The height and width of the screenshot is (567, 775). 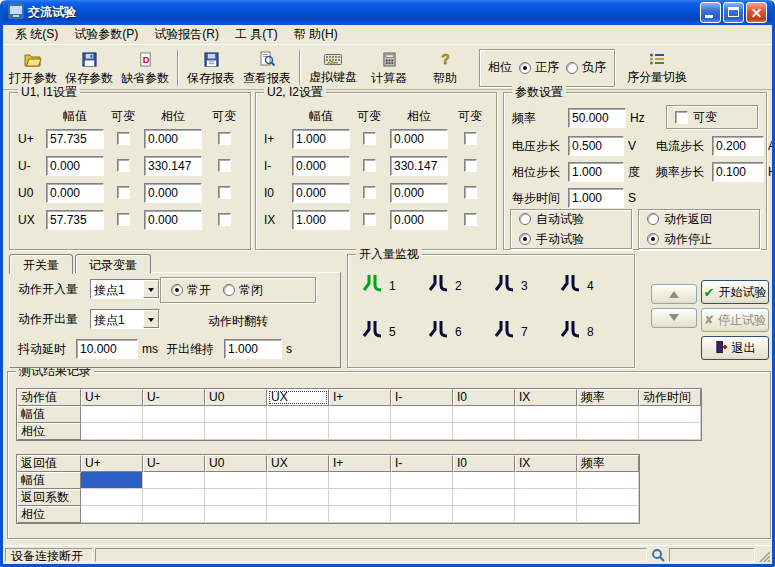 What do you see at coordinates (333, 68) in the screenshot?
I see `virtual-keyboard-button: 虚拟键盘` at bounding box center [333, 68].